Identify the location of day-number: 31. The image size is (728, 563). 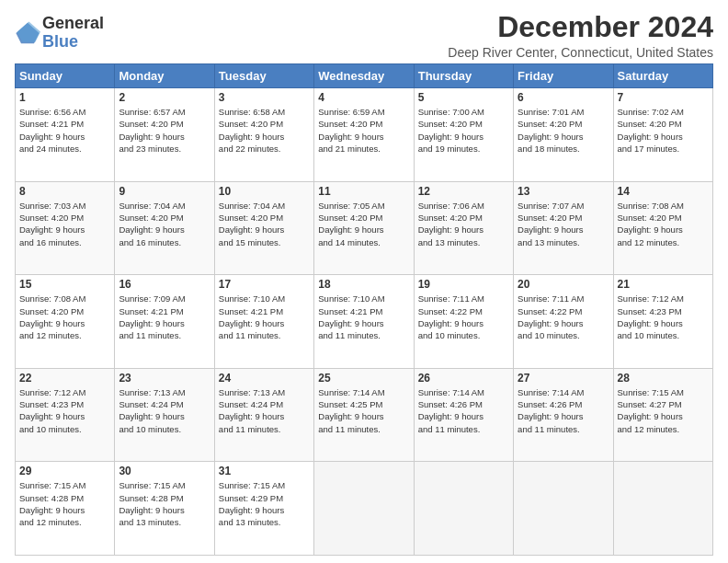
(265, 471).